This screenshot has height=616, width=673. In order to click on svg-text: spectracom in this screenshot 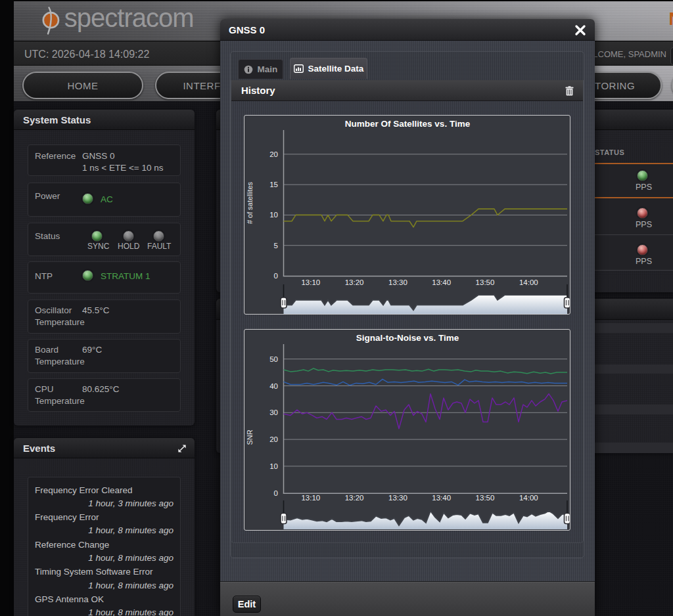, I will do `click(129, 18)`.